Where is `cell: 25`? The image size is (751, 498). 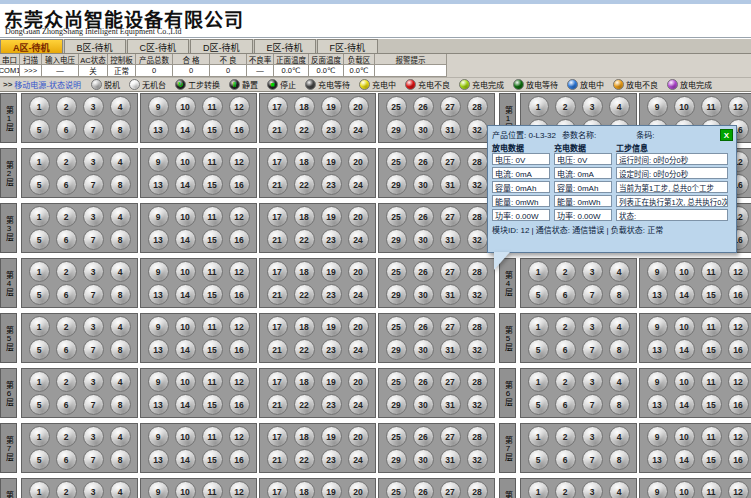
cell: 25 is located at coordinates (396, 272).